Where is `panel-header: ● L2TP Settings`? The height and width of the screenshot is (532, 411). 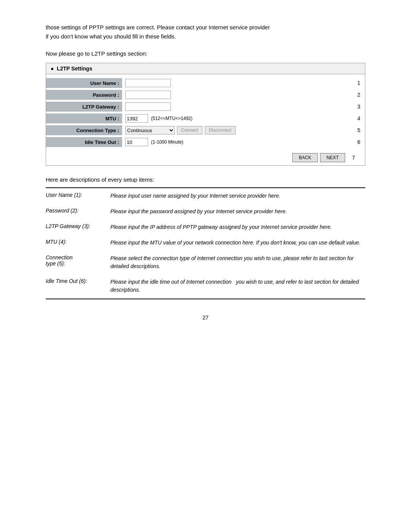
panel-header: ● L2TP Settings is located at coordinates (206, 69).